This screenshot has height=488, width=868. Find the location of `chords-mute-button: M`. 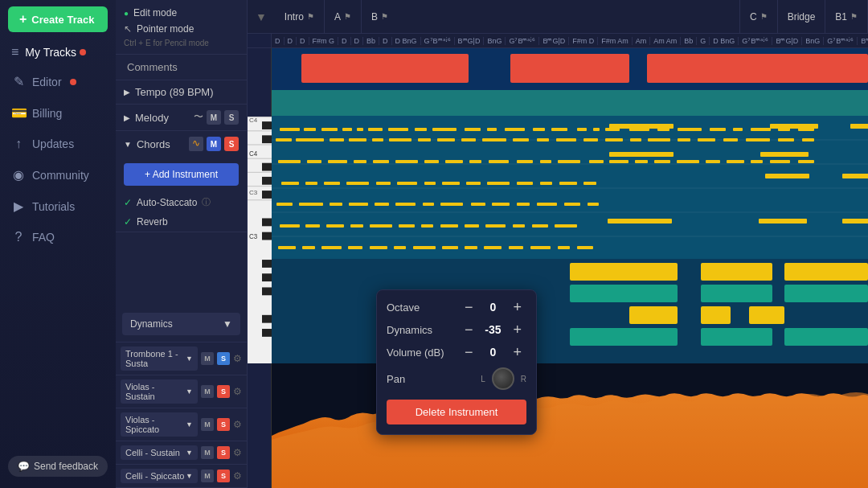

chords-mute-button: M is located at coordinates (214, 144).